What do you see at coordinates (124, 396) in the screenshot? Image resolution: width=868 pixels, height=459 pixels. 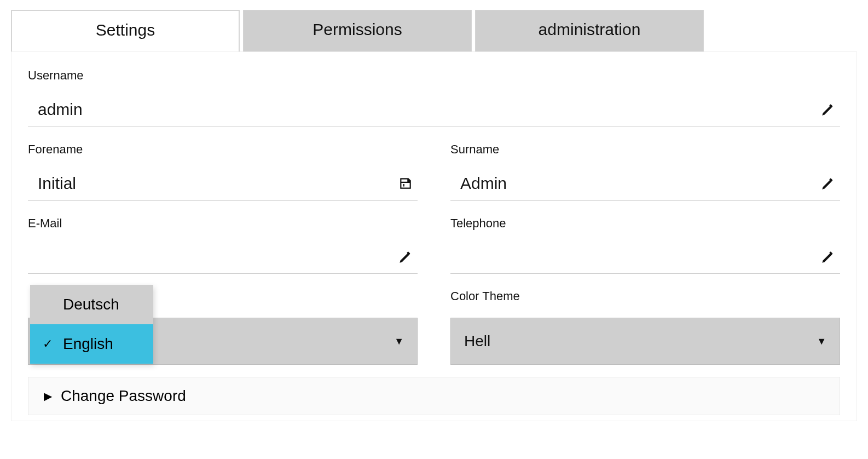 I see `change-password-label: Change Password` at bounding box center [124, 396].